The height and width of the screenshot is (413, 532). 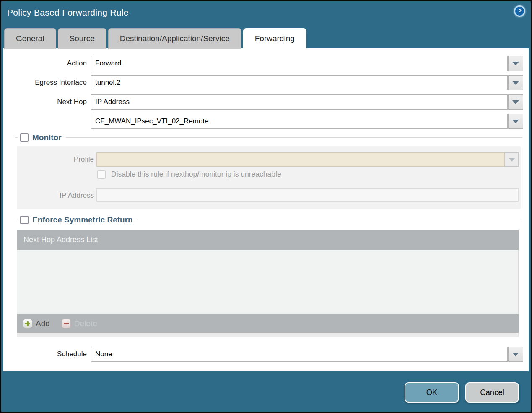 I want to click on monitor-checkbox, so click(x=24, y=138).